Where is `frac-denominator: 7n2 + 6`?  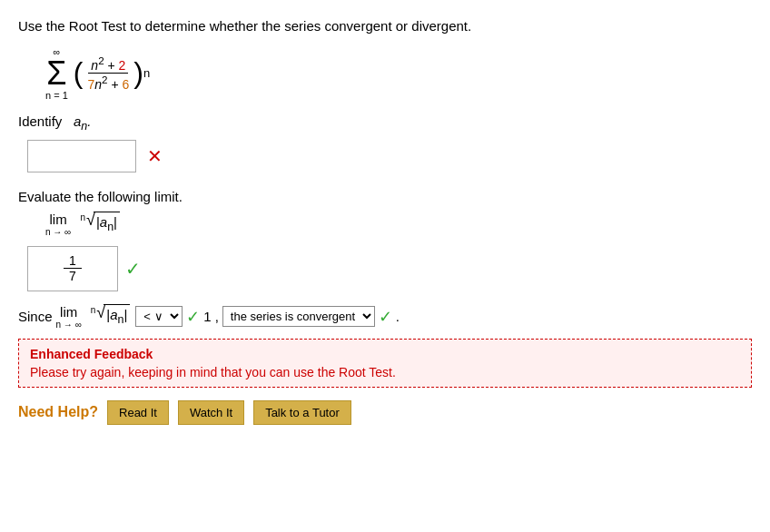
frac-denominator: 7n2 + 6 is located at coordinates (108, 83).